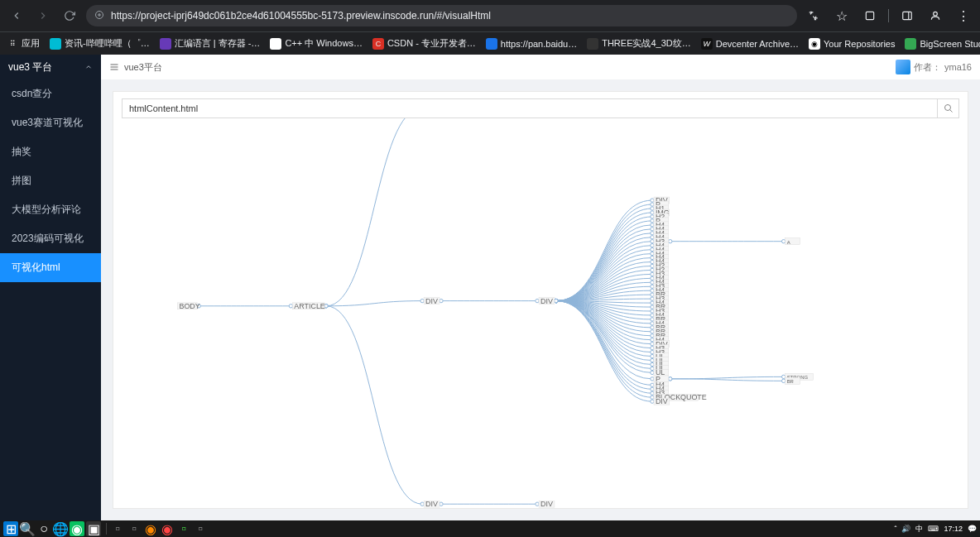 This screenshot has width=980, height=537. Describe the element at coordinates (50, 210) in the screenshot. I see `sidebar-item: 大模型分析评论` at that location.